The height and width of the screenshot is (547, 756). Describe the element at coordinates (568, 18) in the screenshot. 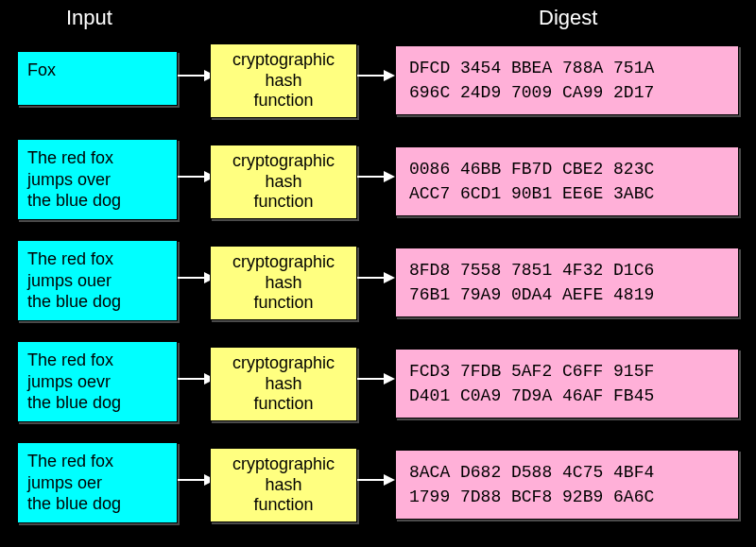

I see `header-digest: Digest` at that location.